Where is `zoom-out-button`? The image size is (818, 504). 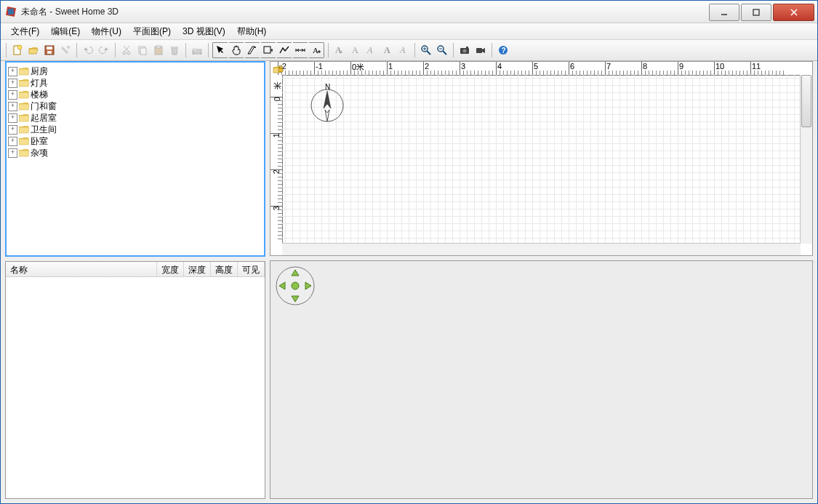
zoom-out-button is located at coordinates (442, 50).